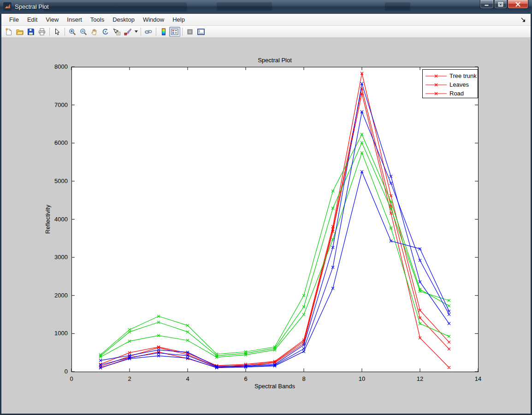  I want to click on y-axis-label: Reflectivity, so click(48, 219).